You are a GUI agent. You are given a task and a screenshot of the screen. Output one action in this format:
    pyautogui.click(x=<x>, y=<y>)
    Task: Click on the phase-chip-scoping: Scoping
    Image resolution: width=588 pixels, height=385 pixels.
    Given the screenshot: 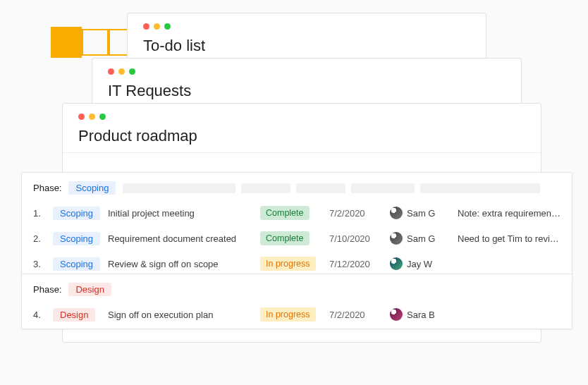 What is the action you would take?
    pyautogui.click(x=92, y=188)
    